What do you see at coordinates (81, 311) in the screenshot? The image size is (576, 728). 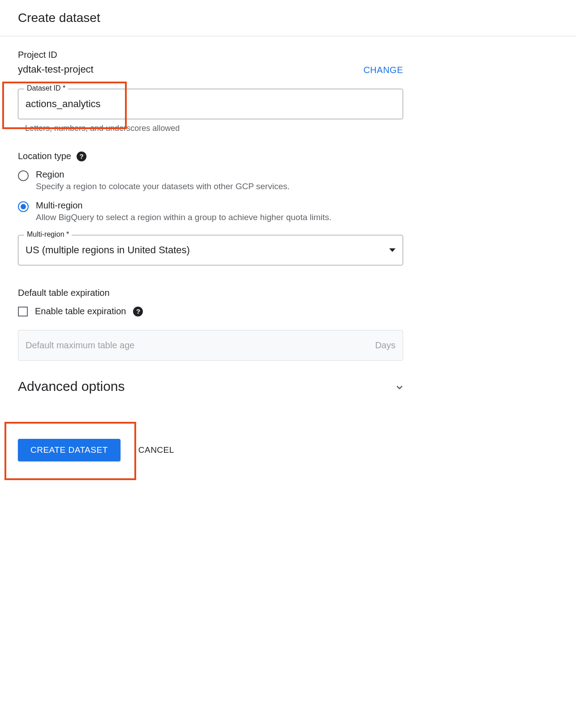 I see `enable-expiration-label: Enable table expiration` at bounding box center [81, 311].